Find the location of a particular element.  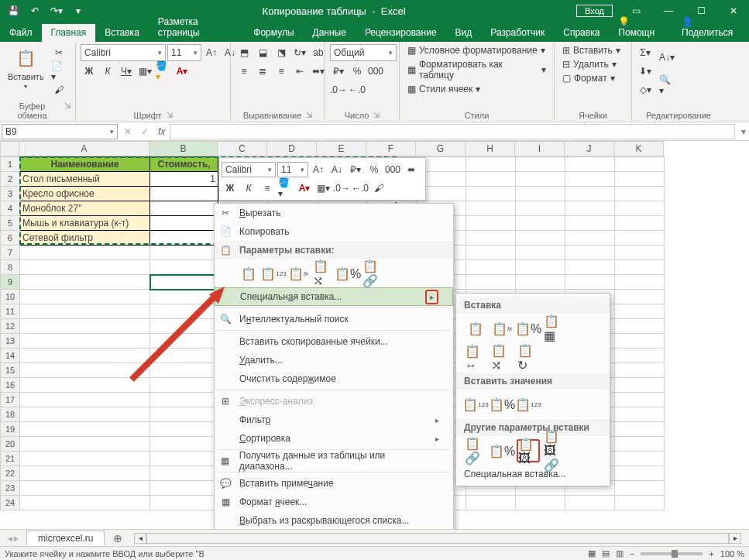

cut-button: ✂ is located at coordinates (59, 53).